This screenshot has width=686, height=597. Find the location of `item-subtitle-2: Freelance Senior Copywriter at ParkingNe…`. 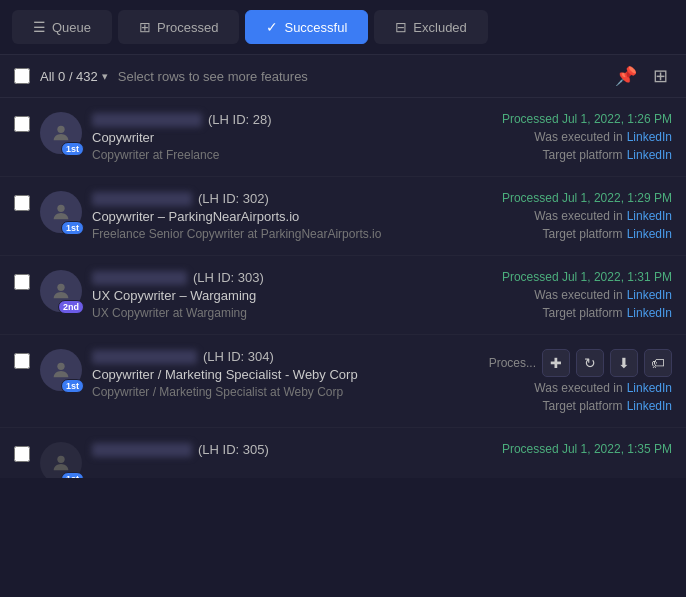

item-subtitle-2: Freelance Senior Copywriter at ParkingNe… is located at coordinates (272, 234).